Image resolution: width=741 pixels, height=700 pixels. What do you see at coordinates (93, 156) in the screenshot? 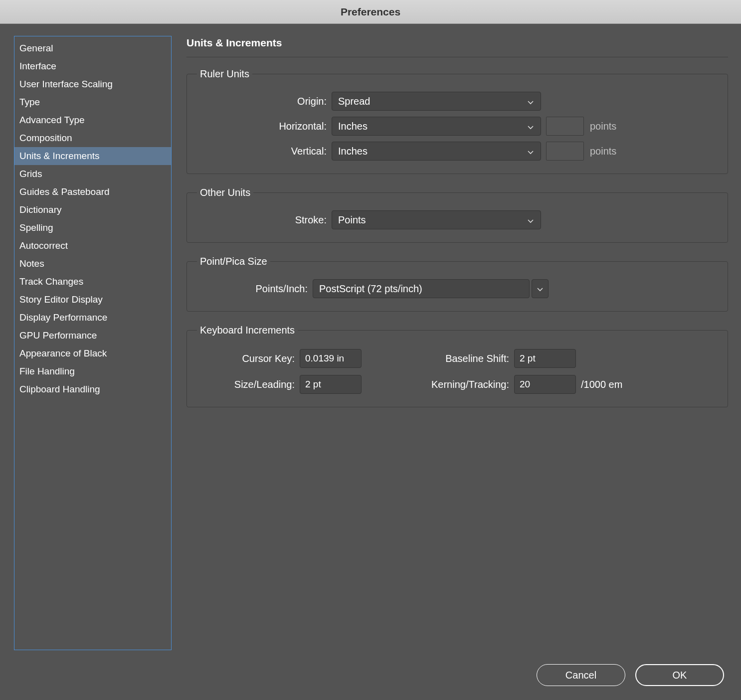
I see `sidebar-item-units-increments: Units & Increments` at bounding box center [93, 156].